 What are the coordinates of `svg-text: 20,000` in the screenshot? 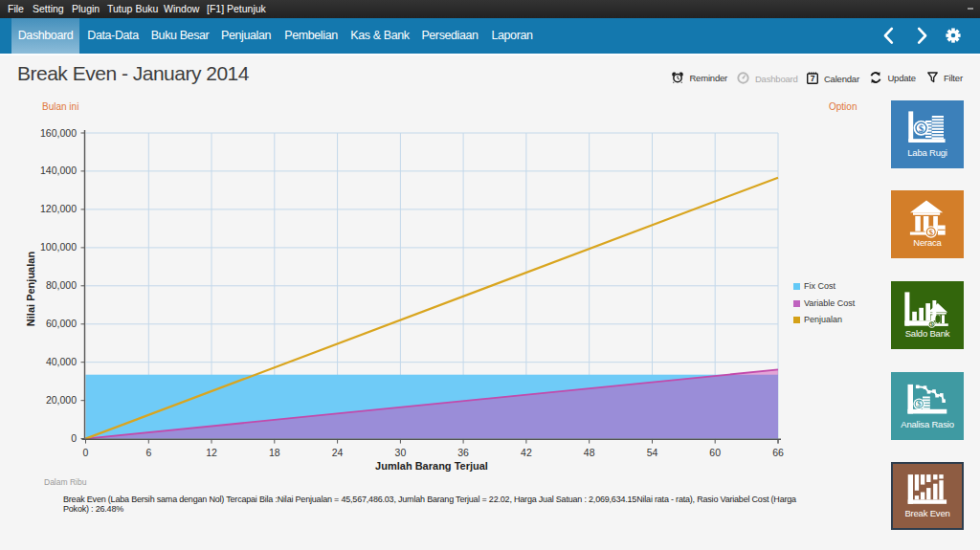 It's located at (61, 400).